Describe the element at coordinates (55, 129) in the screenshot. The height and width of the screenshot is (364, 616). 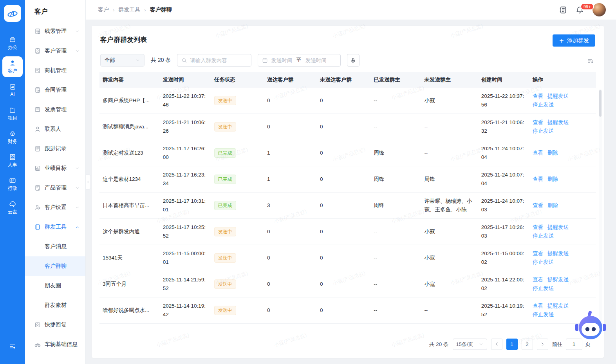
I see `sidebar-item-联系人: 联系人` at that location.